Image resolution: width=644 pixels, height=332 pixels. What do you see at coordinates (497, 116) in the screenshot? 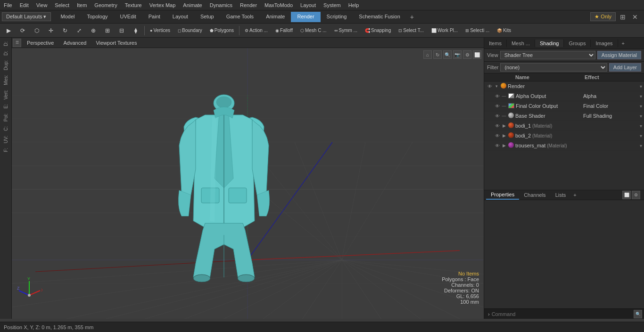
I see `eye-base: 👁` at bounding box center [497, 116].